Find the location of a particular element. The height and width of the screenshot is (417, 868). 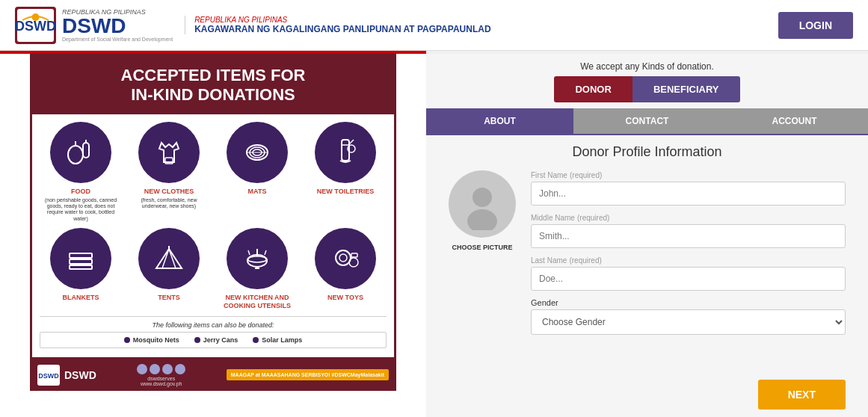

divider is located at coordinates (213, 317).